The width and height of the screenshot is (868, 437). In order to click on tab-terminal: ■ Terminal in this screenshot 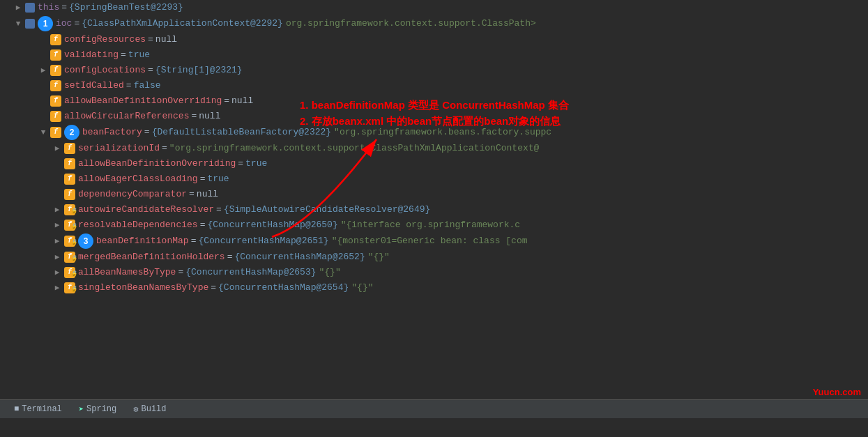, I will do `click(38, 409)`.